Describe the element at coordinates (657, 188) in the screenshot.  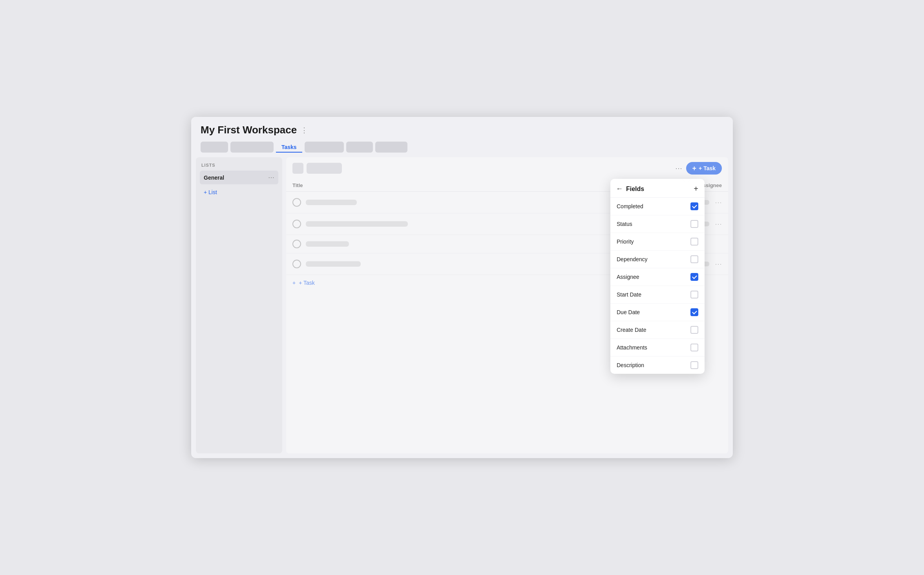
I see `fields-header: ← Fields +` at that location.